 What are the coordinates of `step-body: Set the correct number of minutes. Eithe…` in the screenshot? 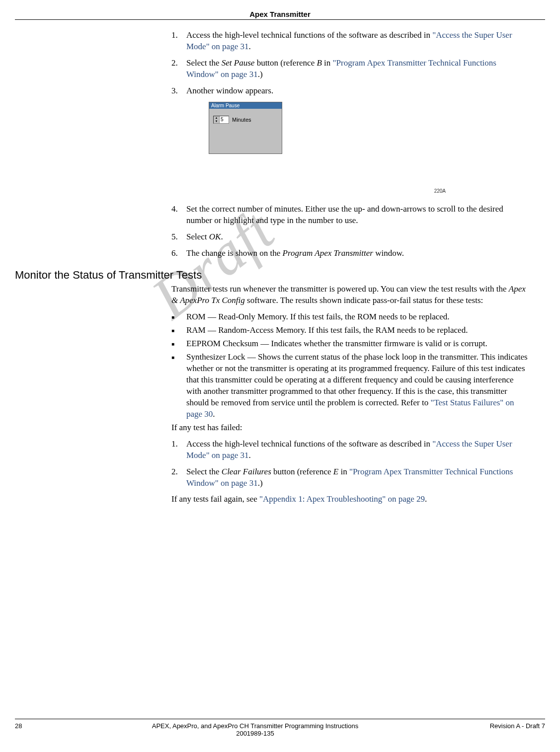 It's located at (358, 215).